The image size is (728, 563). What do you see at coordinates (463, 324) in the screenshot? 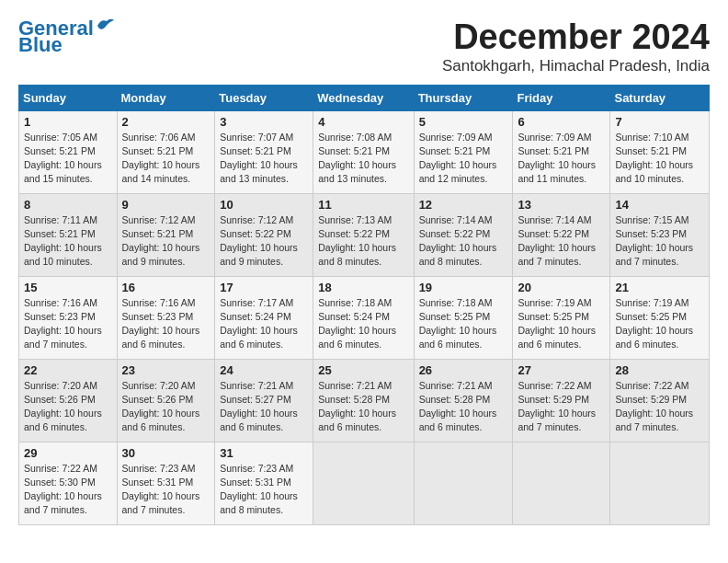
I see `day-info: Sunrise: 7:18 AM Sunset: 5:25 PM Dayligh…` at bounding box center [463, 324].